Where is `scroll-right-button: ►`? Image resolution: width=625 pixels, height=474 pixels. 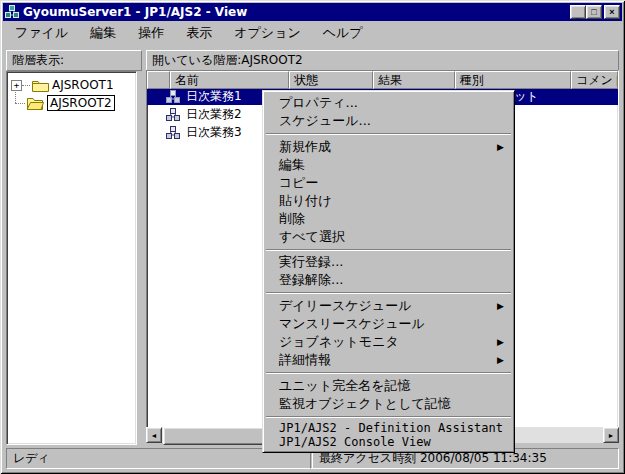
scroll-right-button: ► is located at coordinates (611, 435).